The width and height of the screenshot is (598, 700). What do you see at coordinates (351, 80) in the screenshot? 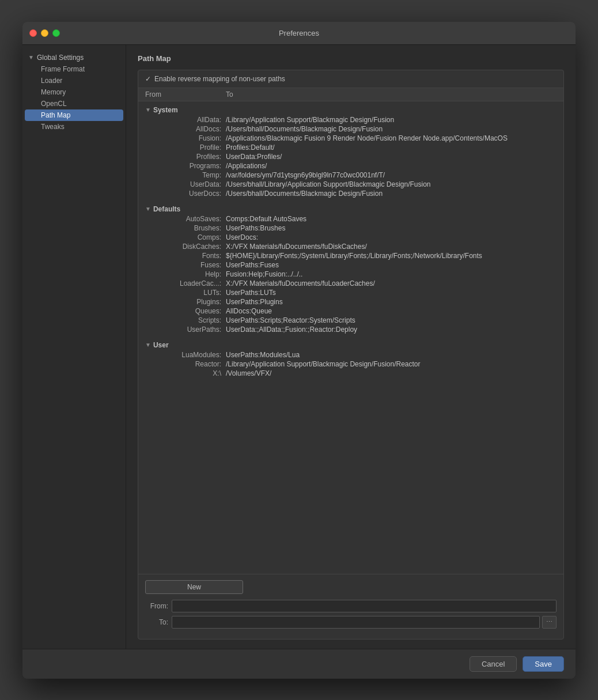
I see `enable-row: ✓ Enable reverse mapping of non-user pat…` at bounding box center [351, 80].